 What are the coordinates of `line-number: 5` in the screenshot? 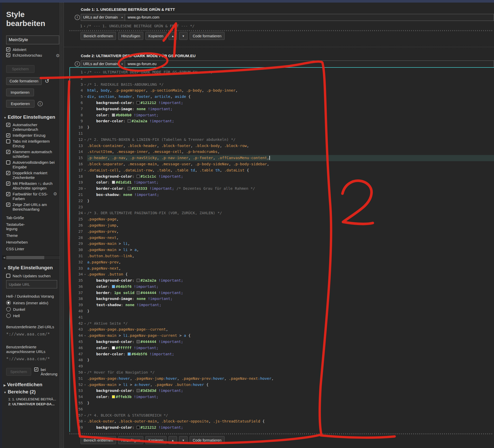 It's located at (76, 97).